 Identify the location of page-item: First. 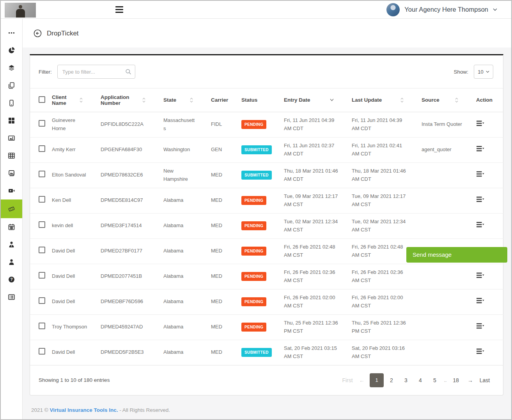
(347, 380).